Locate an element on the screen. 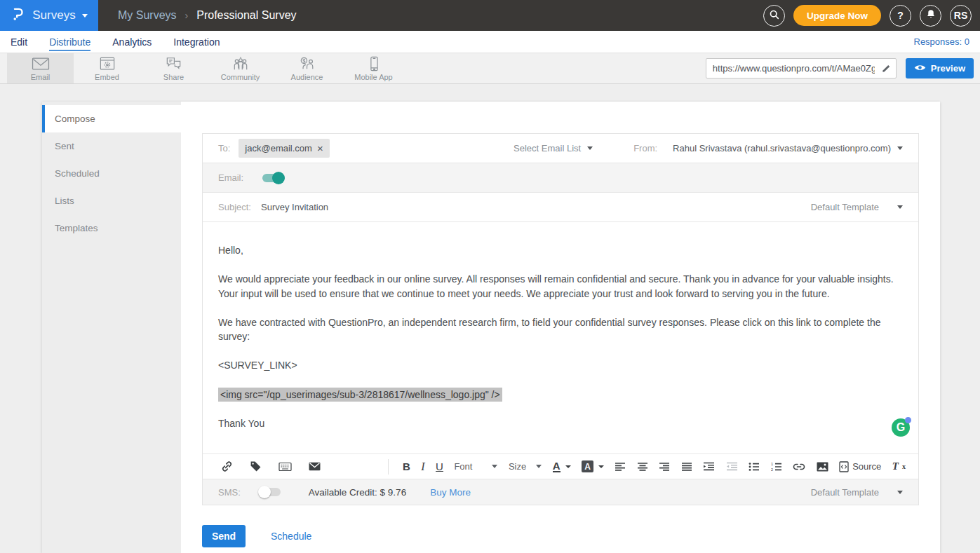  question-mark-icon: ? is located at coordinates (901, 15).